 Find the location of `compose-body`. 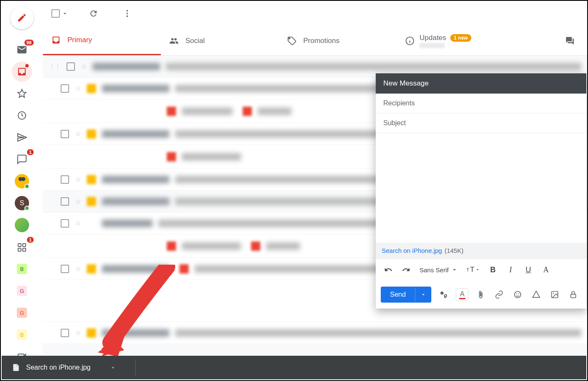

compose-body is located at coordinates (481, 188).